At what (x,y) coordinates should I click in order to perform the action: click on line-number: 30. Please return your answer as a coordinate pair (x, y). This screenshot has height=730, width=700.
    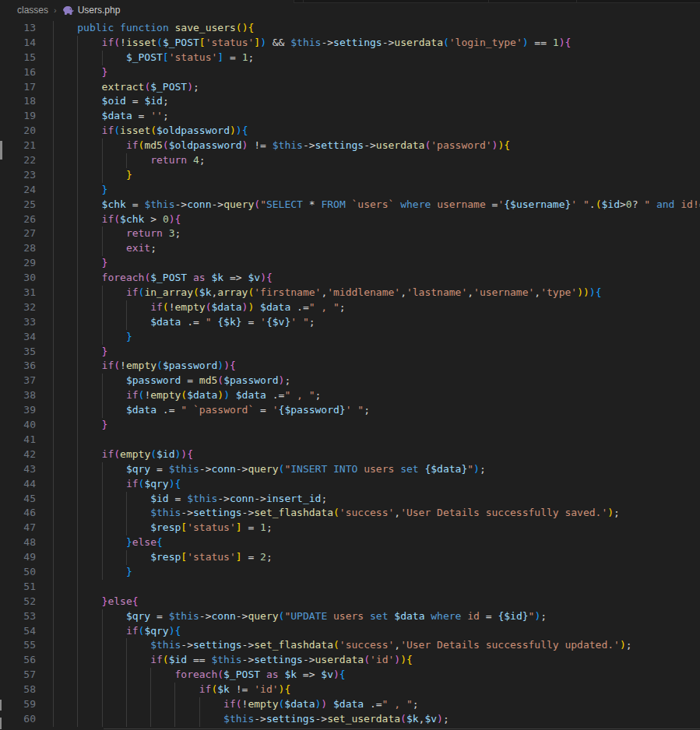
    Looking at the image, I should click on (18, 279).